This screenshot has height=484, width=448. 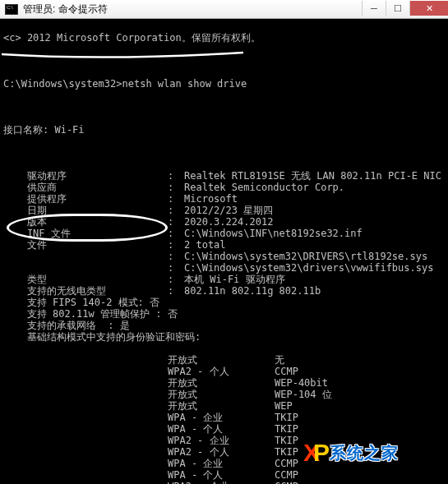 I want to click on window-titlebar: 管理员: 命令提示符 ─ ☐ ✕, so click(x=224, y=10).